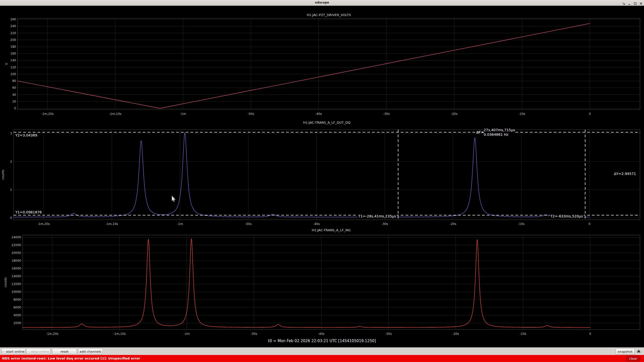 The width and height of the screenshot is (644, 362). What do you see at coordinates (500, 130) in the screenshot?
I see `delta-t-value: 27s,407ms,715µs` at bounding box center [500, 130].